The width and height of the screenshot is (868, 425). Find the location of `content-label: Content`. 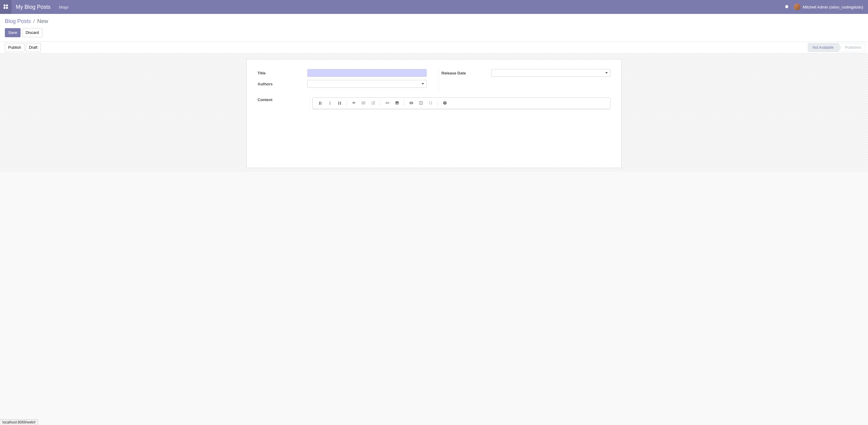

content-label: Content is located at coordinates (284, 103).